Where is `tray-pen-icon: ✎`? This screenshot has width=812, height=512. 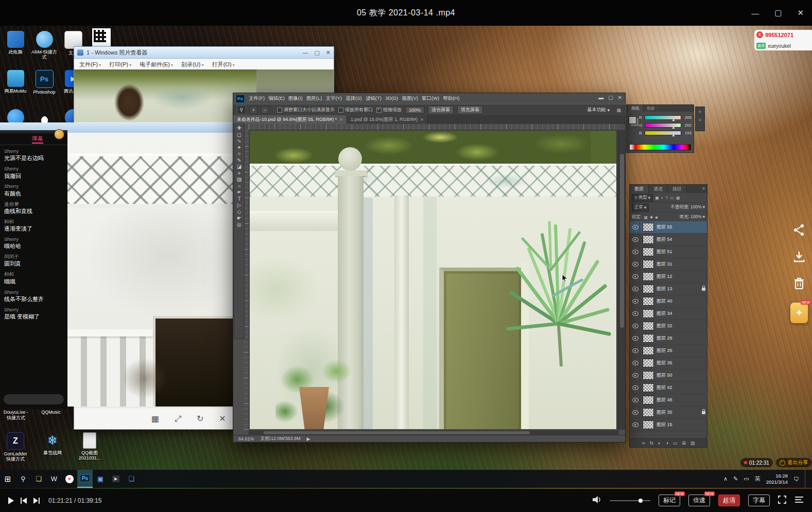
tray-pen-icon: ✎ is located at coordinates (735, 479).